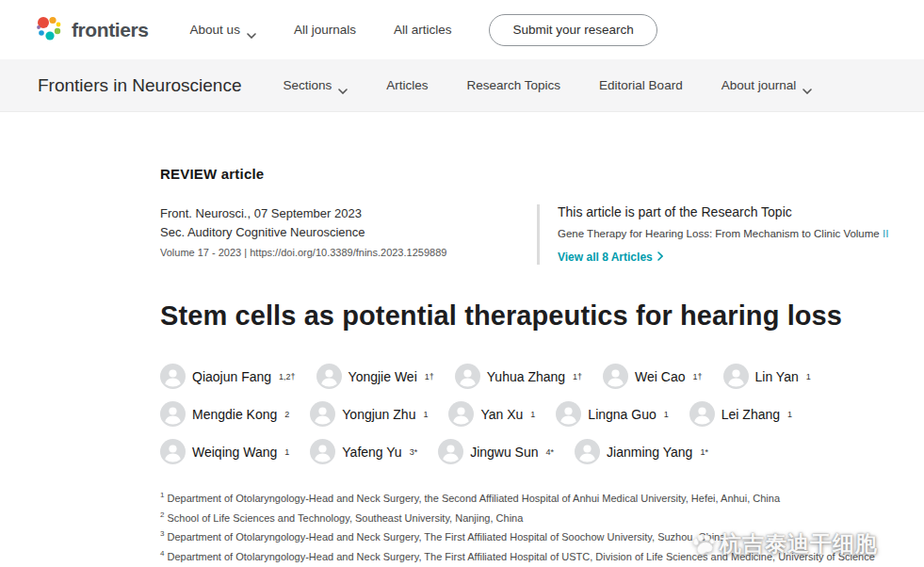  What do you see at coordinates (325, 30) in the screenshot?
I see `nav-all-journals: All journals` at bounding box center [325, 30].